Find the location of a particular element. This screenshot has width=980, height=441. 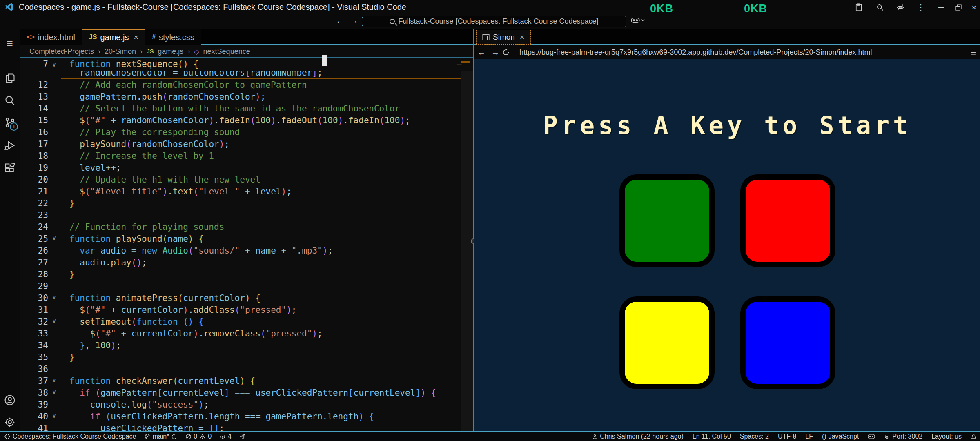

breadcrumb-item: nextSequence is located at coordinates (227, 51).